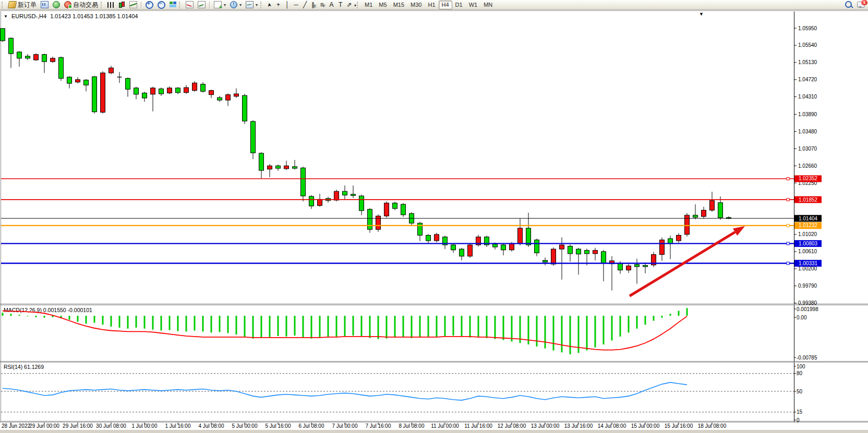 The width and height of the screenshot is (868, 433). I want to click on window-bottom-edge, so click(434, 431).